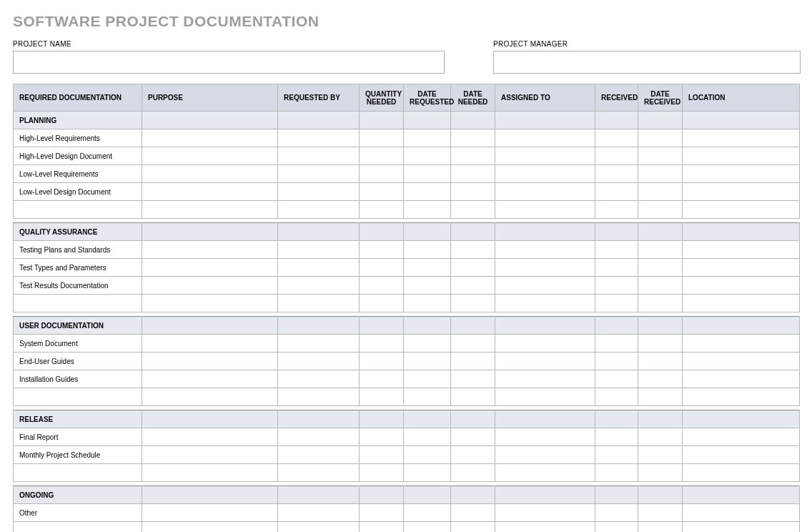  What do you see at coordinates (407, 343) in the screenshot?
I see `table-row: System Document` at bounding box center [407, 343].